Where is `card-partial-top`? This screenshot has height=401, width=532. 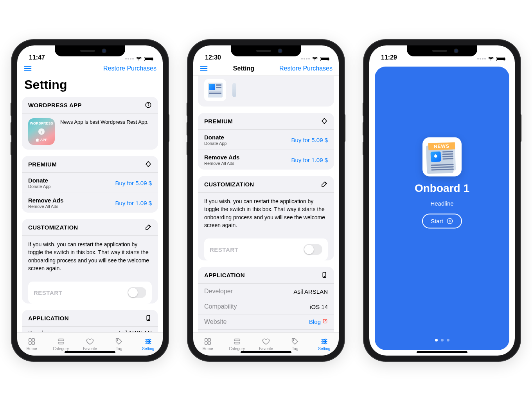
card-partial-top is located at coordinates (266, 91).